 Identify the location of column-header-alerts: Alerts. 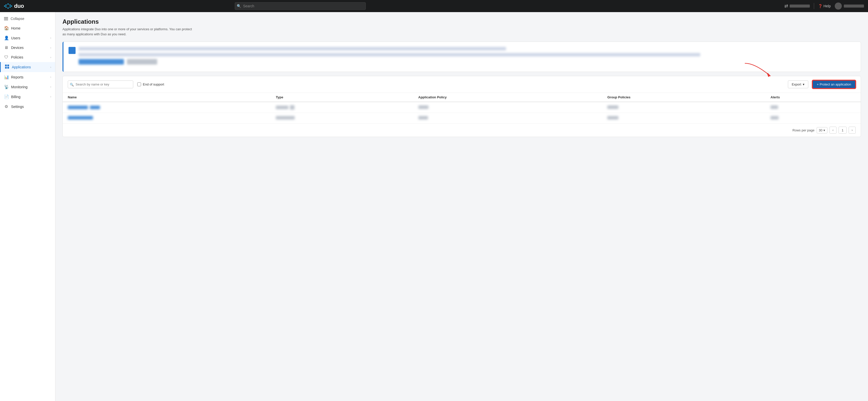
(813, 97).